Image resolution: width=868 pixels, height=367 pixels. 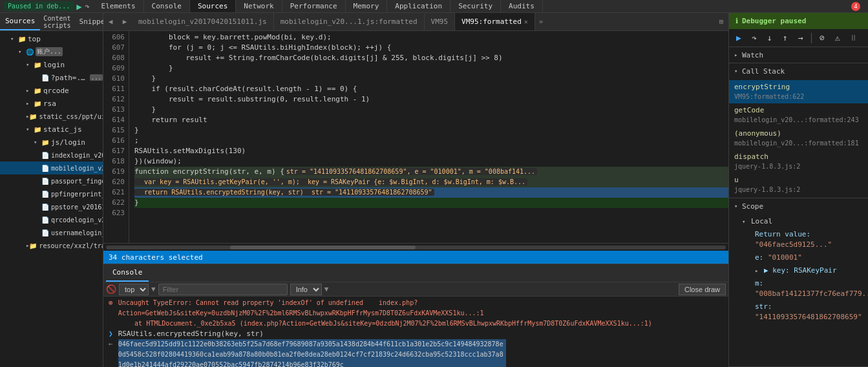 What do you see at coordinates (52, 207) in the screenshot?
I see `tree-item-ppstore: 📄 ppstore_v20161102144259.js` at bounding box center [52, 207].